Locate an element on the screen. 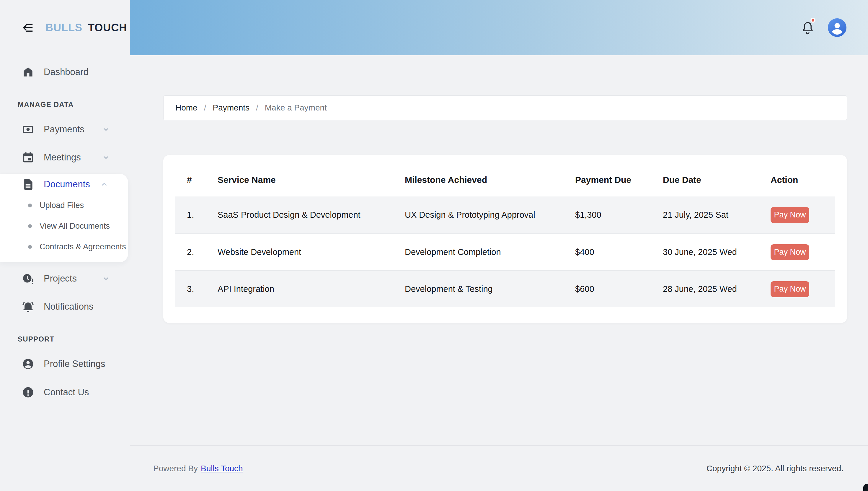 This screenshot has height=491, width=868. account-circle-icon is located at coordinates (28, 364).